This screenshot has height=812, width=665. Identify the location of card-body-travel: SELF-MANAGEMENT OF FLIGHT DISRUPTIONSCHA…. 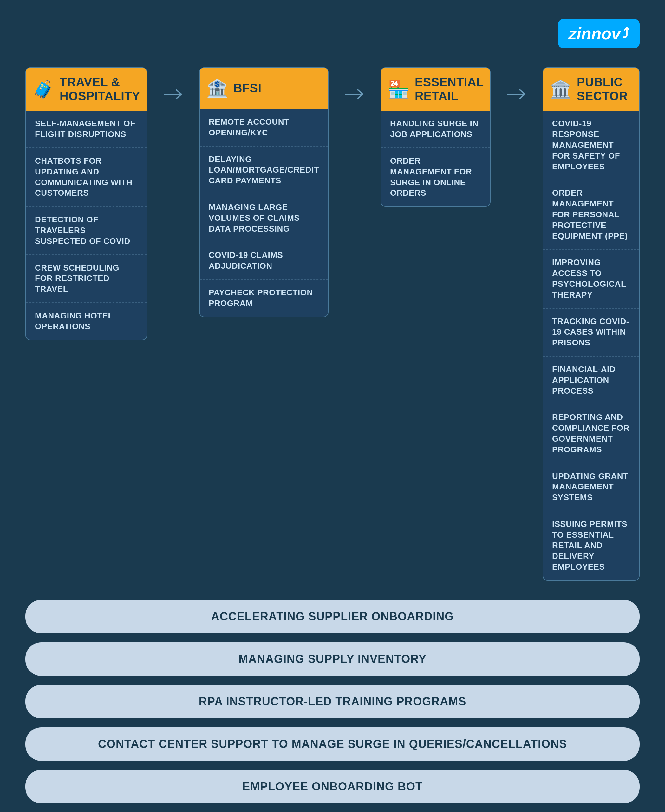
(86, 225).